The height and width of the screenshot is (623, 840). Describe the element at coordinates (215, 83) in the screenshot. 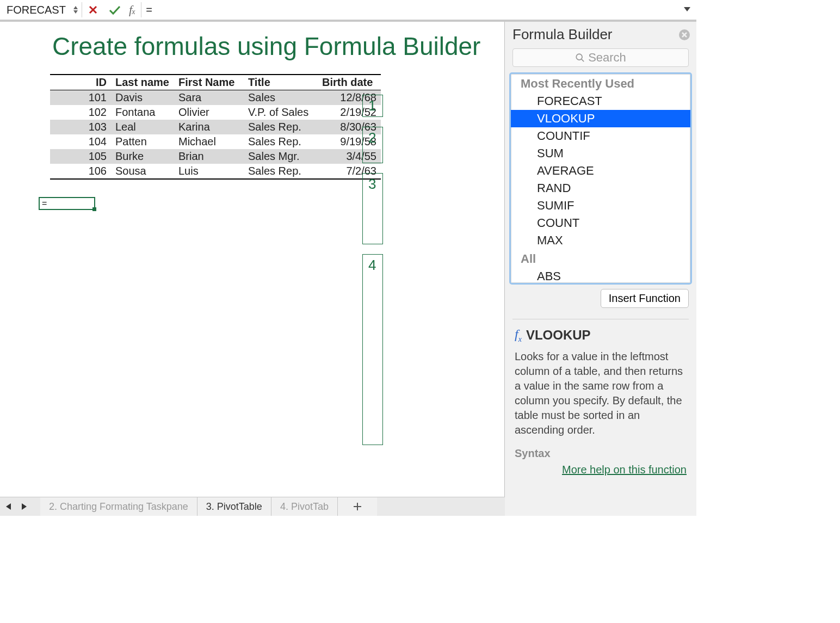

I see `table-header-row: ID Last name First Name Title Birth date` at that location.